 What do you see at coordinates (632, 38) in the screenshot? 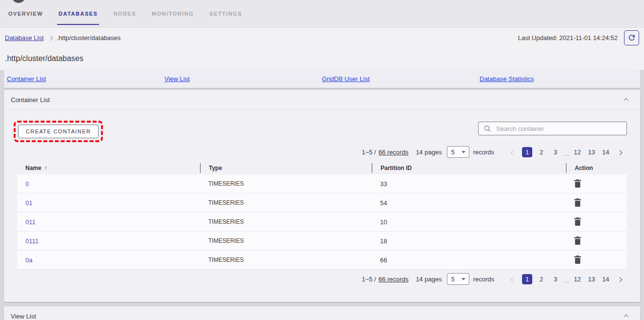
I see `refresh-icon` at bounding box center [632, 38].